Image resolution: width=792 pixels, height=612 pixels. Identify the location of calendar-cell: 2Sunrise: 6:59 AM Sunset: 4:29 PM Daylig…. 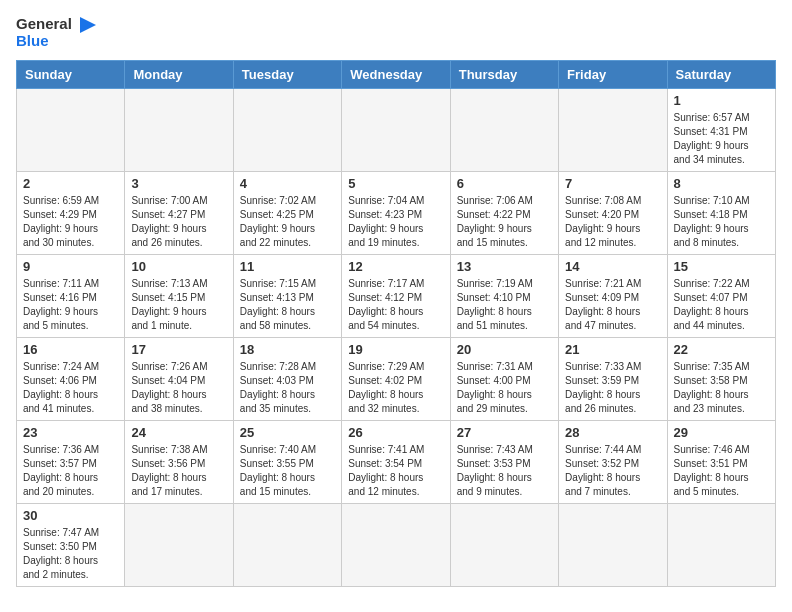
(71, 212).